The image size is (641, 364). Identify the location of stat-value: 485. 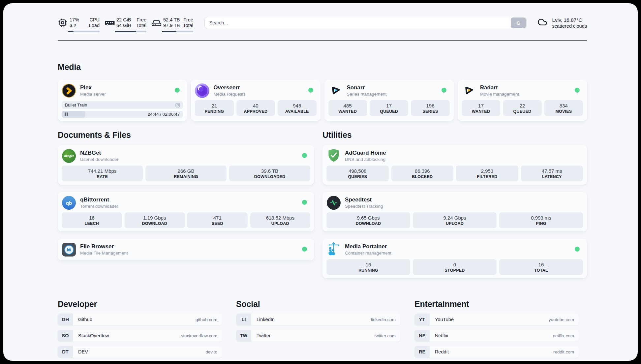
(348, 106).